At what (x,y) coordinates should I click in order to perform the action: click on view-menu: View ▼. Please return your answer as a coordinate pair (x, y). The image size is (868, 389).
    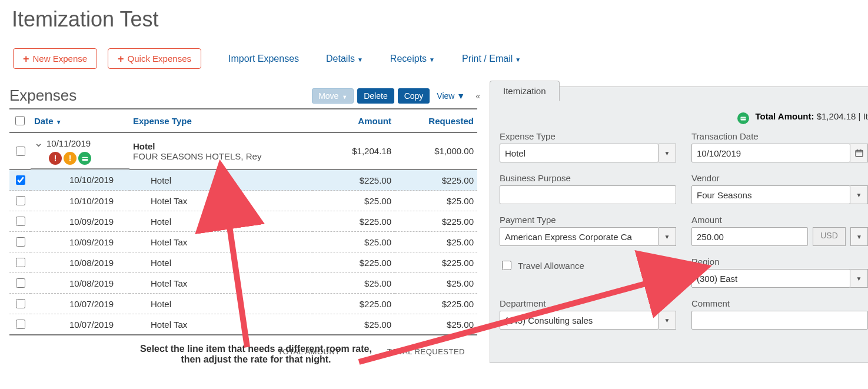
    Looking at the image, I should click on (451, 96).